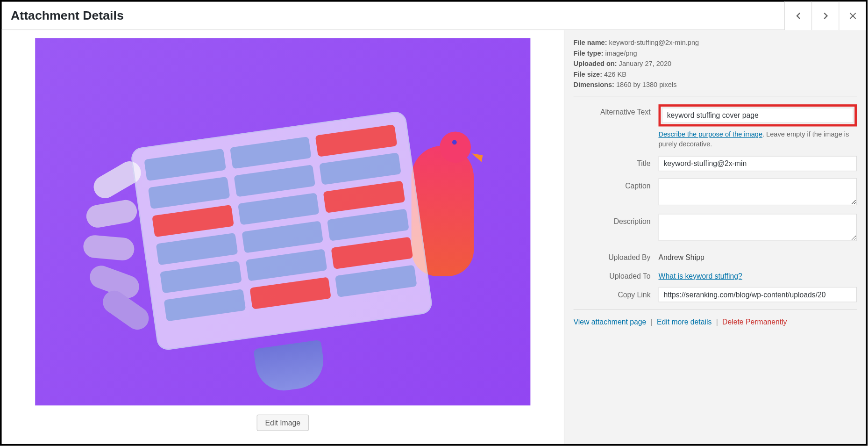 This screenshot has height=446, width=868. Describe the element at coordinates (610, 322) in the screenshot. I see `view-attachment-link: View attachment page` at that location.